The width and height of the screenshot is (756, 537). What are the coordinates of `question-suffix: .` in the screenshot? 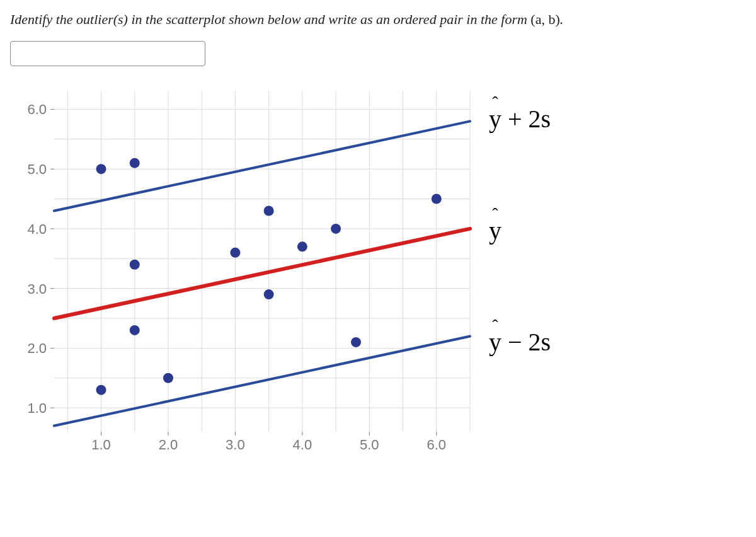 It's located at (562, 19).